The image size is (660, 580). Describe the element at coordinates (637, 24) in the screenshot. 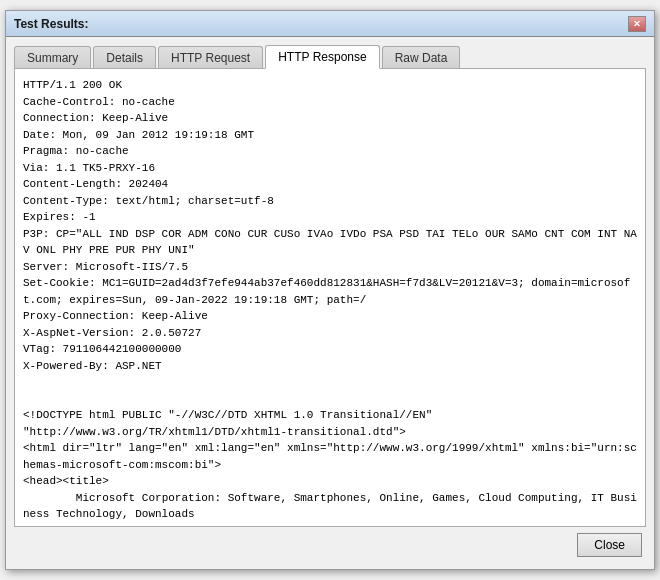

I see `window-close-button: ✕` at that location.